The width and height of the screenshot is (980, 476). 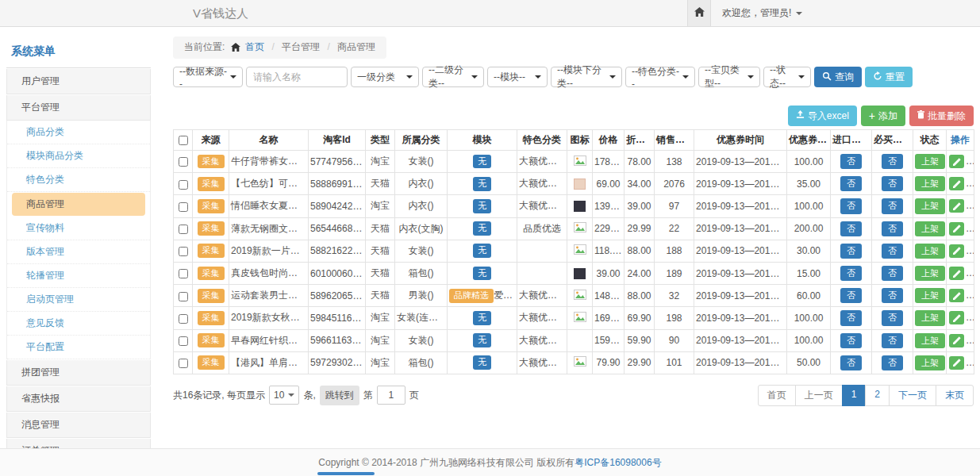 What do you see at coordinates (79, 373) in the screenshot?
I see `sidebar-group-拼团管理: 拼团管理` at bounding box center [79, 373].